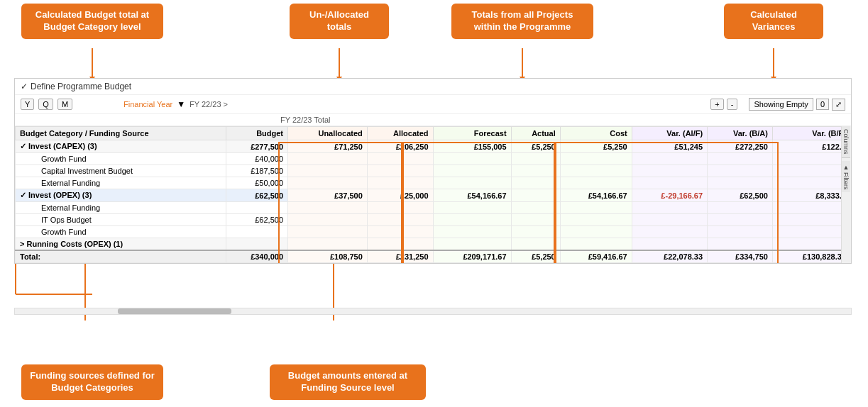 The image size is (868, 407). I want to click on cell-unallocated: £108,750, so click(328, 257).